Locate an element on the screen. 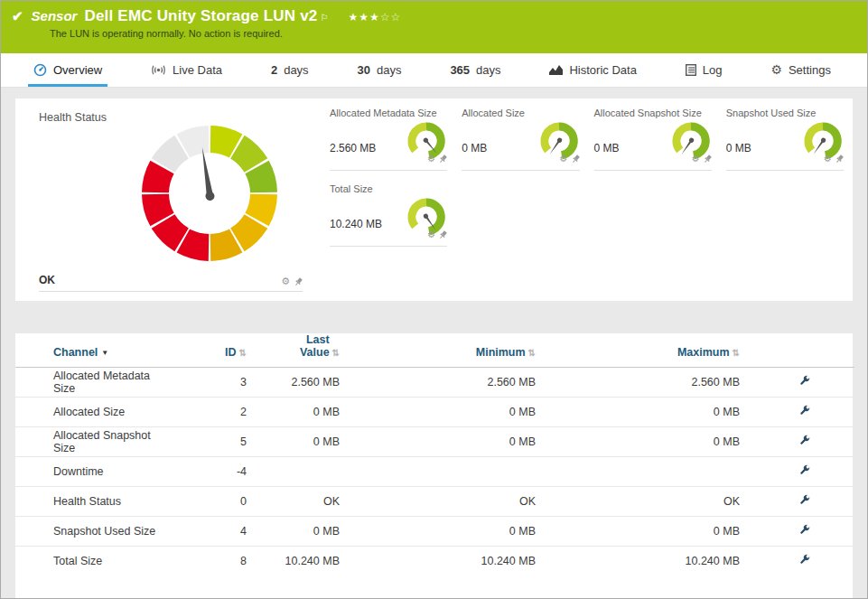 Image resolution: width=868 pixels, height=599 pixels. sort-desc-icon: ▼ is located at coordinates (105, 352).